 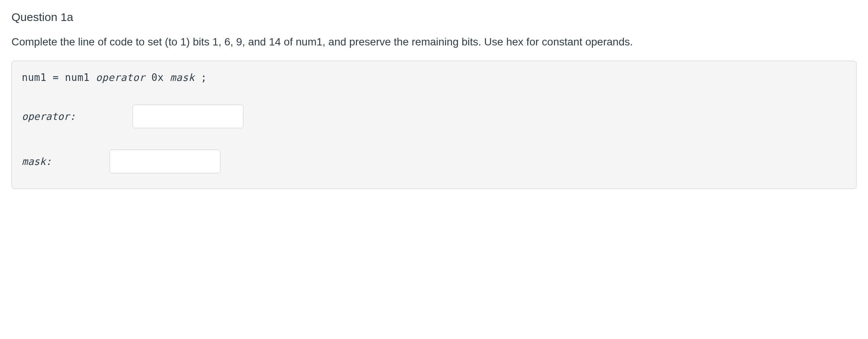 What do you see at coordinates (59, 77) in the screenshot?
I see `code-prefix: num1 = num1` at bounding box center [59, 77].